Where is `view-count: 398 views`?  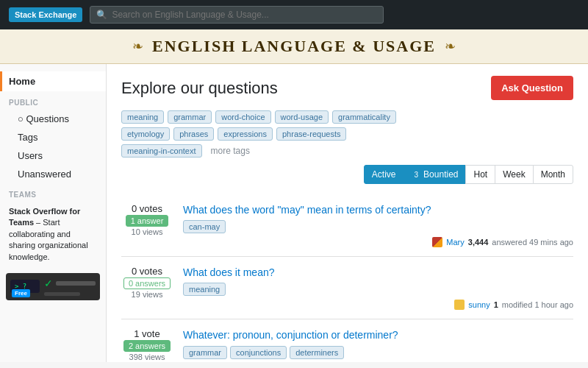
view-count: 398 views is located at coordinates (147, 357).